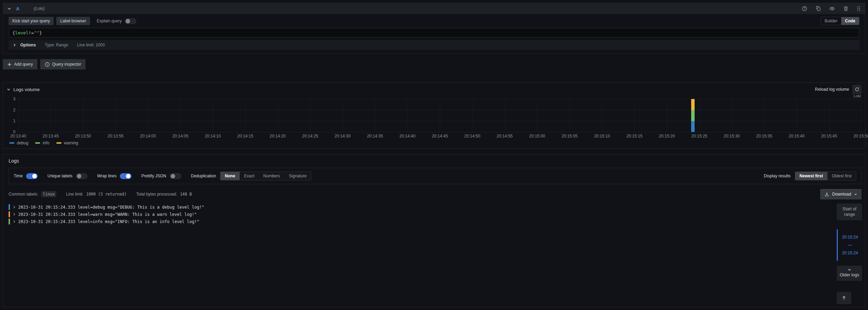  I want to click on logs-volume-title: Logs volume, so click(27, 89).